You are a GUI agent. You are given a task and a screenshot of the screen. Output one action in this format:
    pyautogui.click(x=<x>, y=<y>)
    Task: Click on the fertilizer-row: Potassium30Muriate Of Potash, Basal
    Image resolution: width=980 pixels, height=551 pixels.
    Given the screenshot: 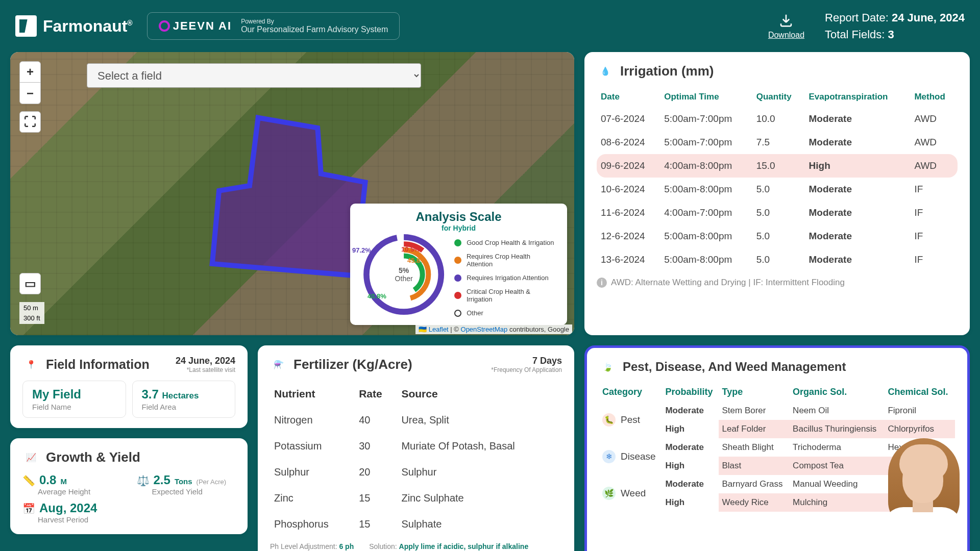 What is the action you would take?
    pyautogui.click(x=416, y=446)
    